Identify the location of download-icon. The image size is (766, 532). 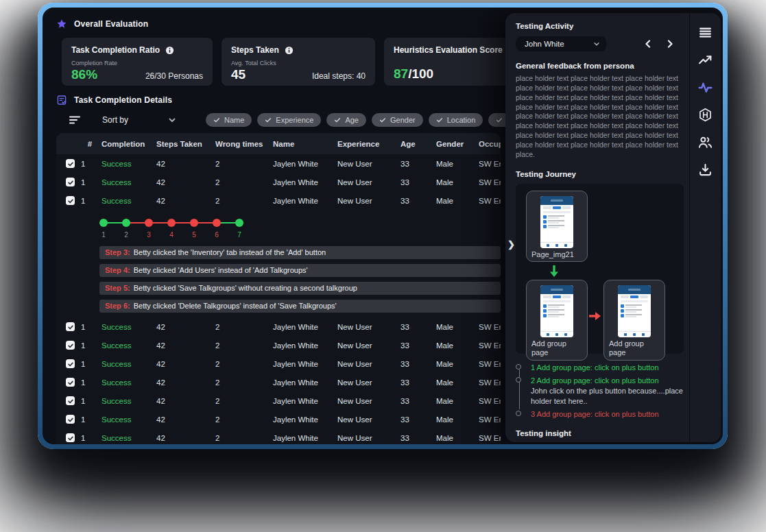
(705, 170).